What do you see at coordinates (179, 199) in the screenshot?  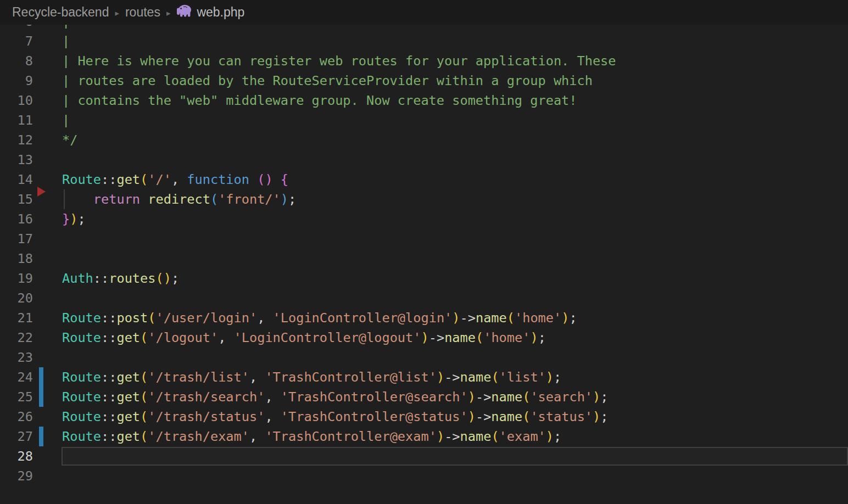 I see `code-line-text: return redirect('front/');` at bounding box center [179, 199].